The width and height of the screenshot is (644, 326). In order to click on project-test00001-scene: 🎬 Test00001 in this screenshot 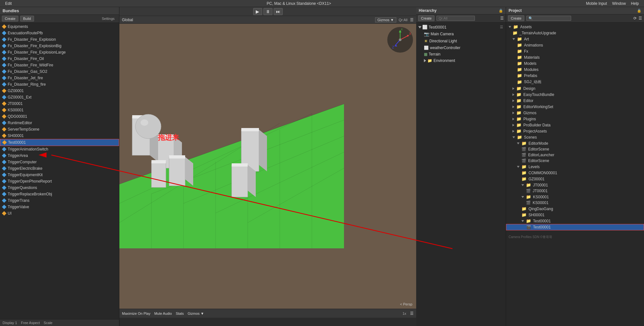, I will do `click(575, 227)`.